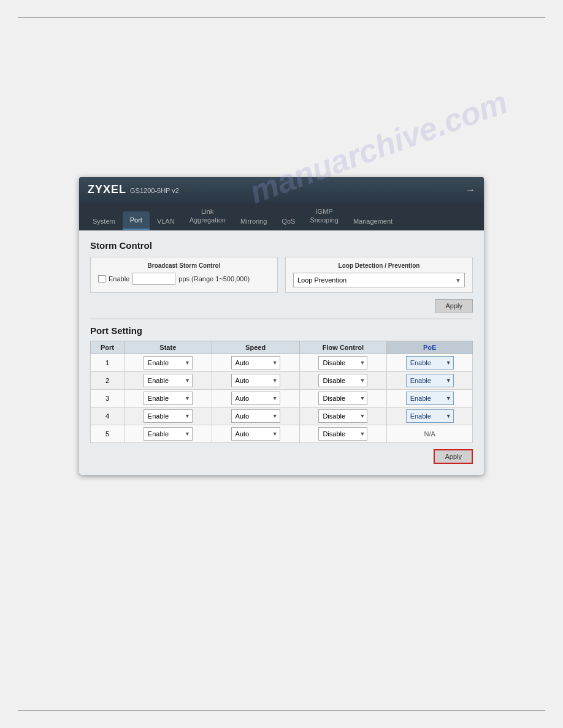 The width and height of the screenshot is (563, 728). What do you see at coordinates (168, 347) in the screenshot?
I see `col-state: State` at bounding box center [168, 347].